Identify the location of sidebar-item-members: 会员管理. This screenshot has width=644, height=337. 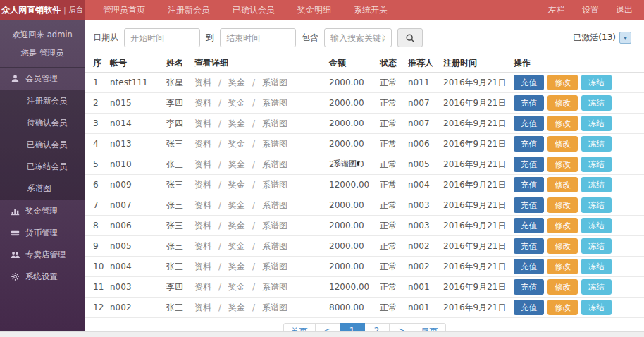
(42, 79).